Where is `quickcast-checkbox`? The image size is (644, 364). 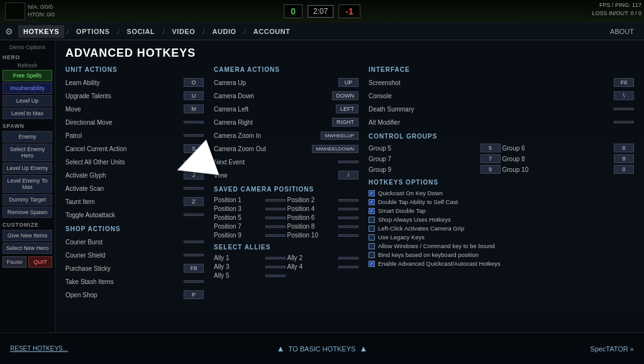 quickcast-checkbox is located at coordinates (372, 193).